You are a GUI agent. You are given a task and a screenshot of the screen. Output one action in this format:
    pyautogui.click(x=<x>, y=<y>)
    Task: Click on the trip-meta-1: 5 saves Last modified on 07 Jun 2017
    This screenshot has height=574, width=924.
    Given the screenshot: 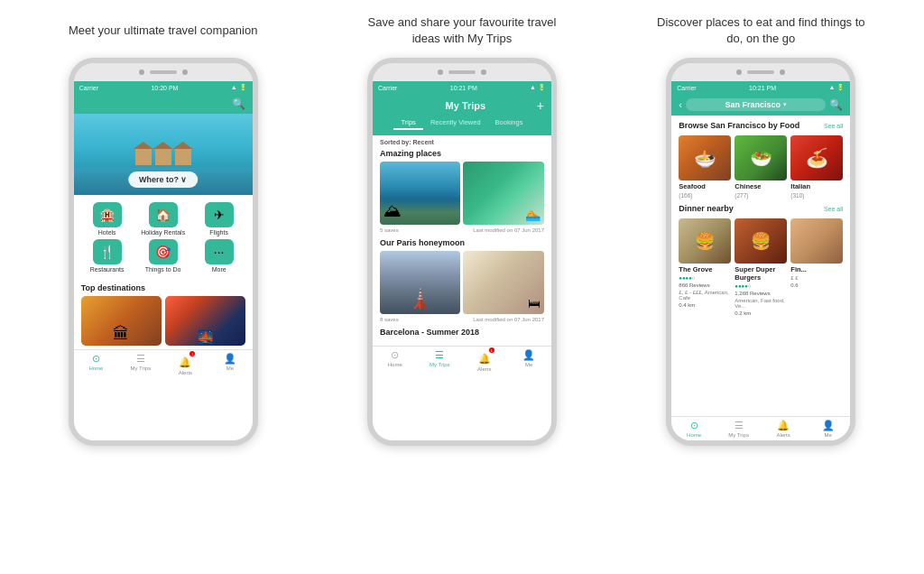 What is the action you would take?
    pyautogui.click(x=462, y=230)
    